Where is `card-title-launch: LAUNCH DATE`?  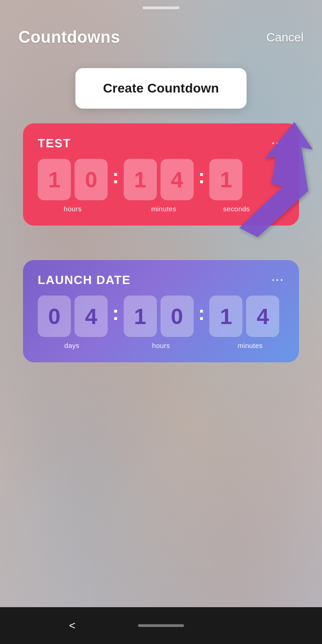 card-title-launch: LAUNCH DATE is located at coordinates (84, 280).